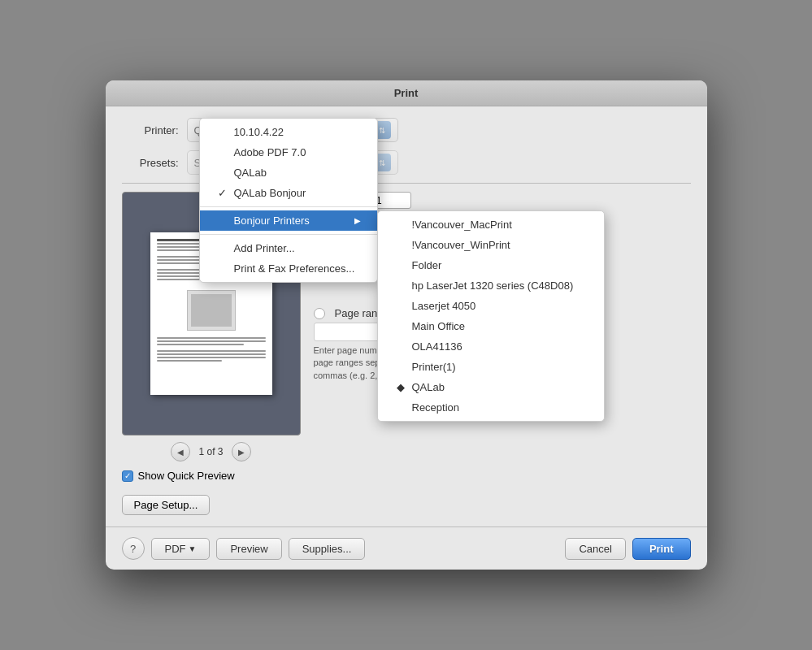  I want to click on page-indicator: 1 of 3, so click(211, 452).